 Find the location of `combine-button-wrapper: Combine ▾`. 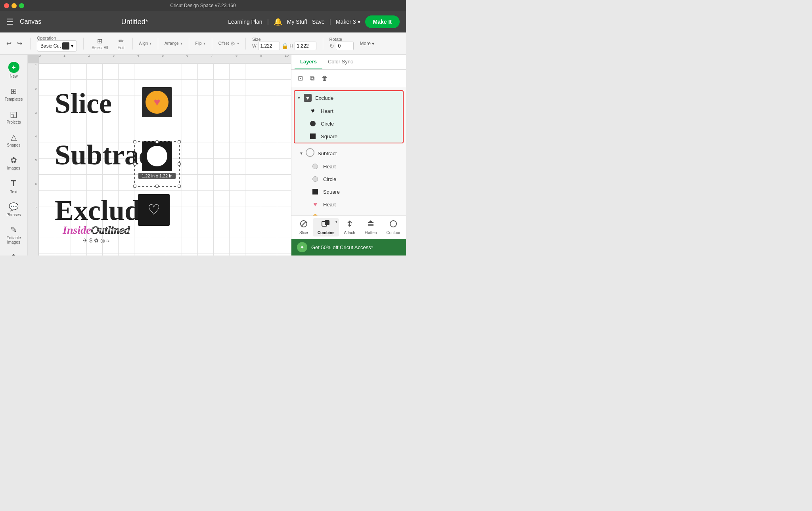

combine-button-wrapper: Combine ▾ is located at coordinates (326, 227).